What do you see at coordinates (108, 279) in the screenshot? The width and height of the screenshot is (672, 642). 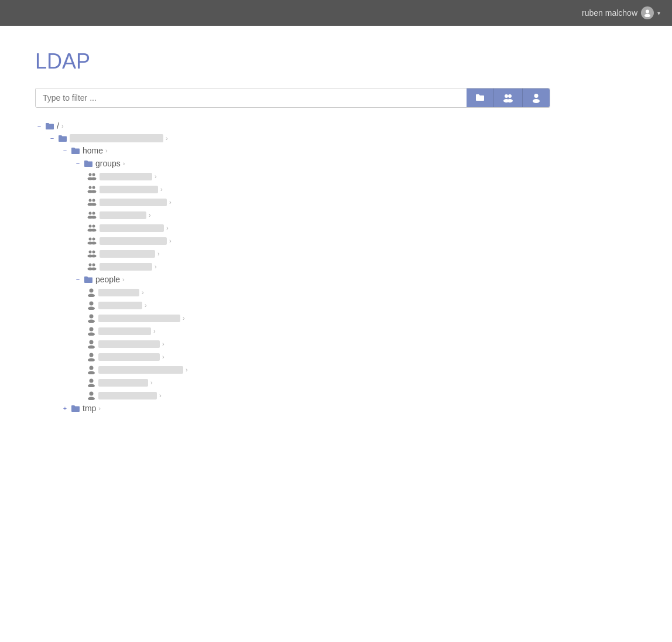 I see `people-label: people` at bounding box center [108, 279].